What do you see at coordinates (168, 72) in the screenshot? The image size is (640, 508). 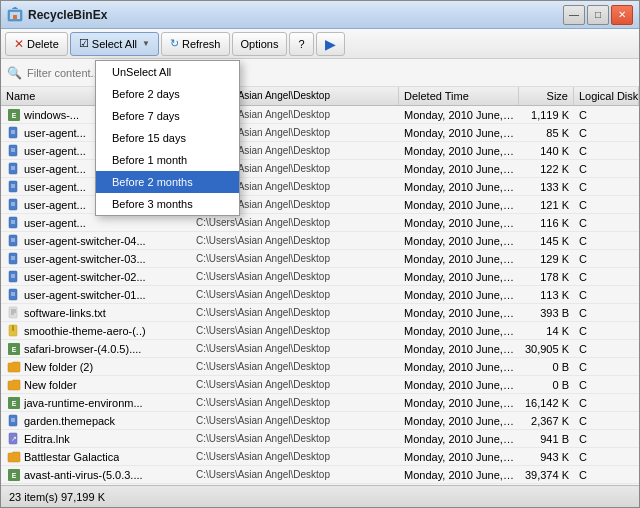 I see `dropdown-item: UnSelect All` at bounding box center [168, 72].